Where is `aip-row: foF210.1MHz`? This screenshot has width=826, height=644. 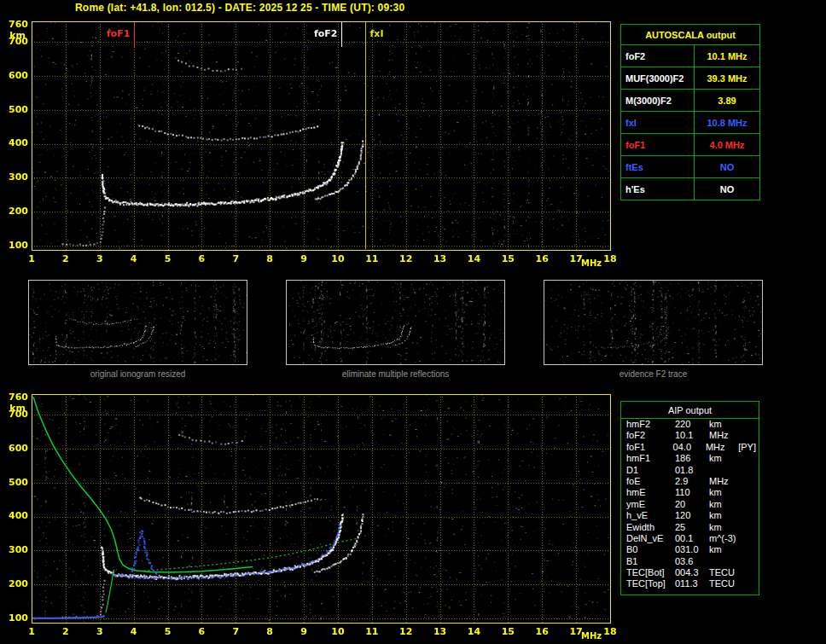
aip-row: foF210.1MHz is located at coordinates (689, 435).